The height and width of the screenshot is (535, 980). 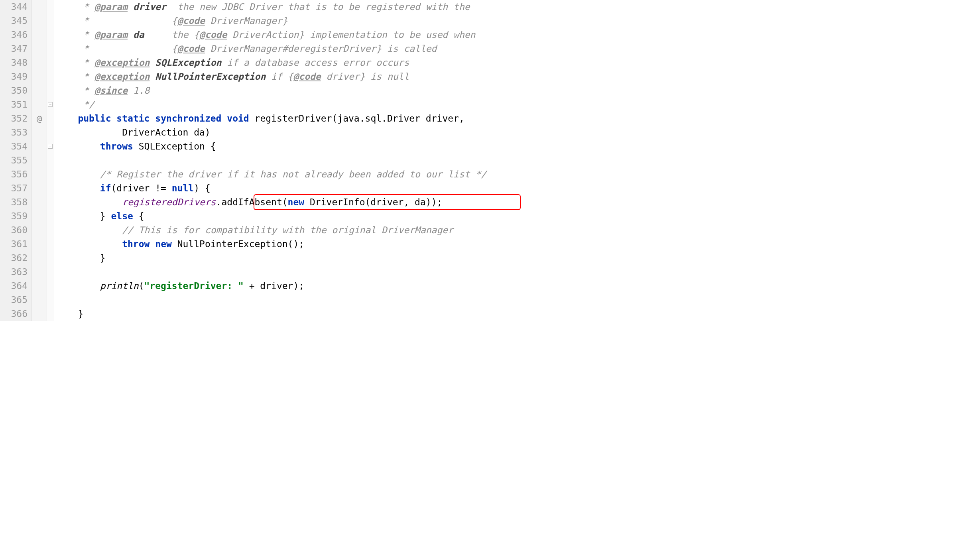 What do you see at coordinates (518, 49) in the screenshot?
I see `code-line: * {@code DriverManager#deregisterDriver}…` at bounding box center [518, 49].